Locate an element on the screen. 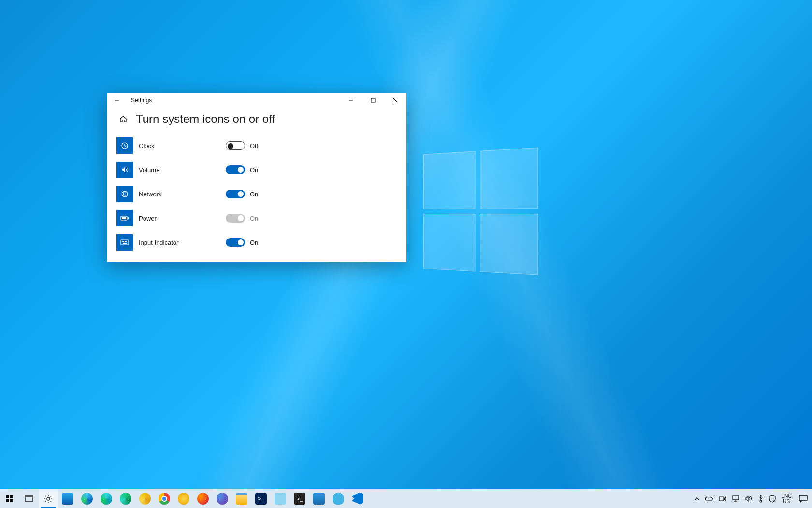 The width and height of the screenshot is (812, 508). taskbar-app-cloud is located at coordinates (338, 498).